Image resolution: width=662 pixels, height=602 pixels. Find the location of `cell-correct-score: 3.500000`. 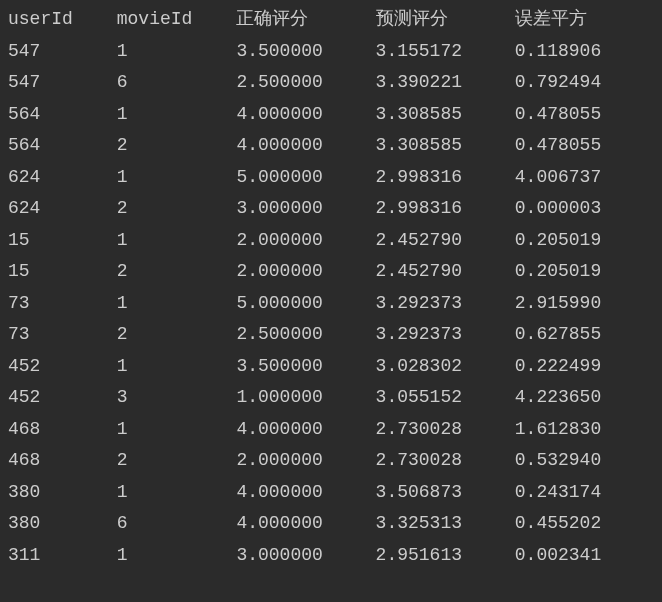

cell-correct-score: 3.500000 is located at coordinates (306, 52).